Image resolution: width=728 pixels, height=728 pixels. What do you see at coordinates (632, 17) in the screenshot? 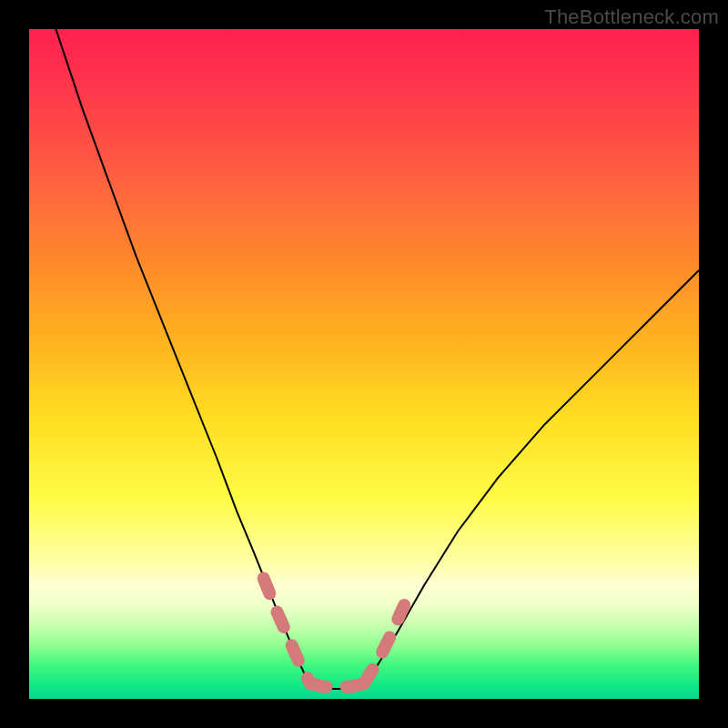
I see `watermark-text: TheBottleneck.com` at bounding box center [632, 17].